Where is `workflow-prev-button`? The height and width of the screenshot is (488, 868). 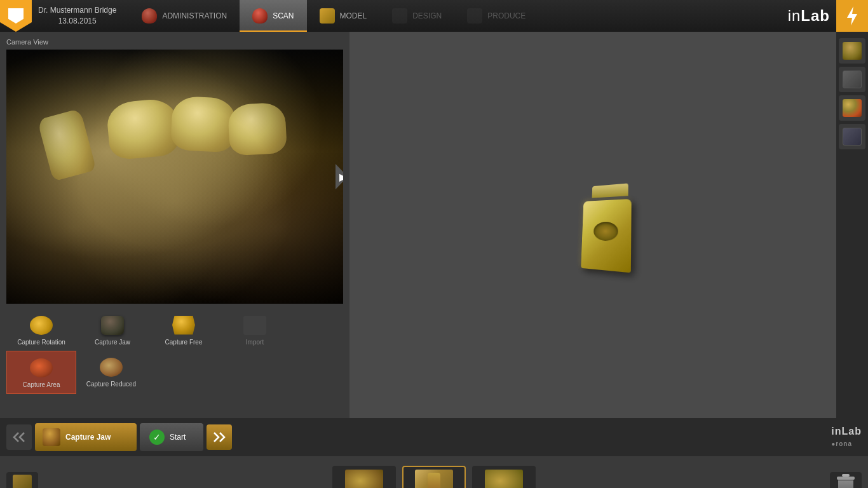 workflow-prev-button is located at coordinates (19, 437).